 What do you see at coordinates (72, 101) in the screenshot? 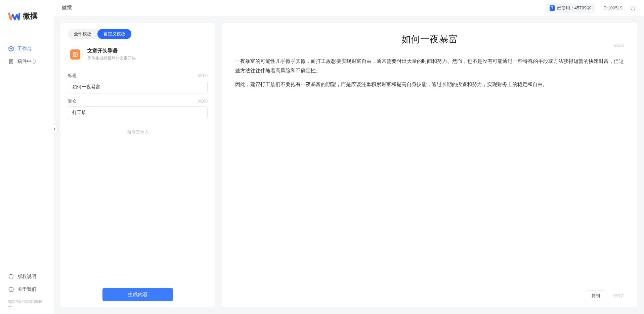
I see `field-label: 受众` at bounding box center [72, 101].